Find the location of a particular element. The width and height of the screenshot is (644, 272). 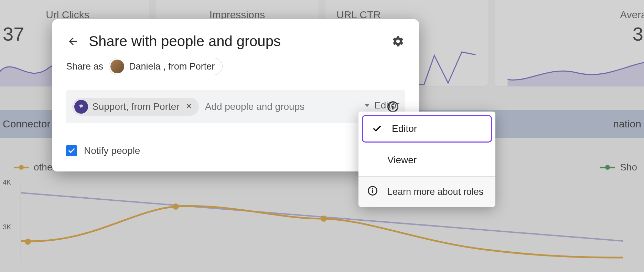

legend-item: Sho is located at coordinates (619, 167).